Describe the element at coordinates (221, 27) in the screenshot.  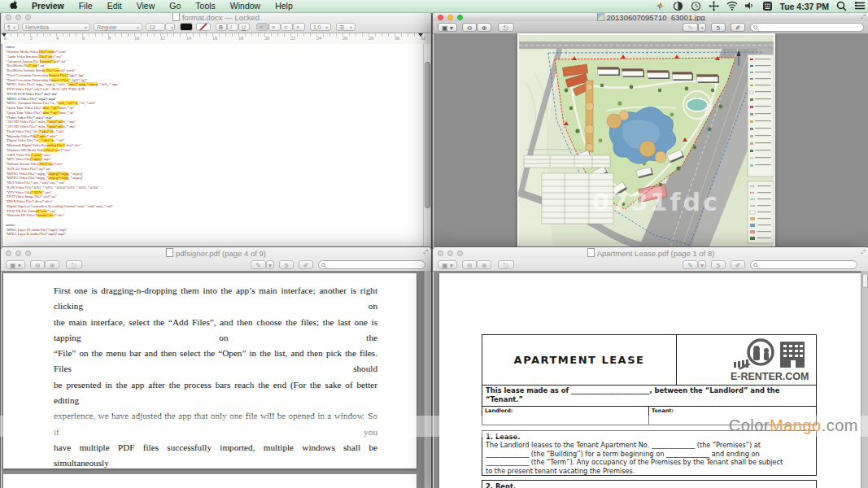
I see `bold-button: B` at that location.